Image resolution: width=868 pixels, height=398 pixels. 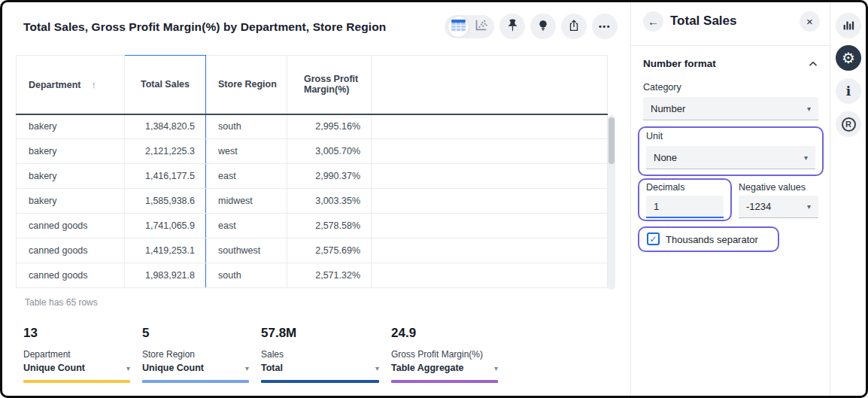 I want to click on more-button: •••, so click(x=605, y=26).